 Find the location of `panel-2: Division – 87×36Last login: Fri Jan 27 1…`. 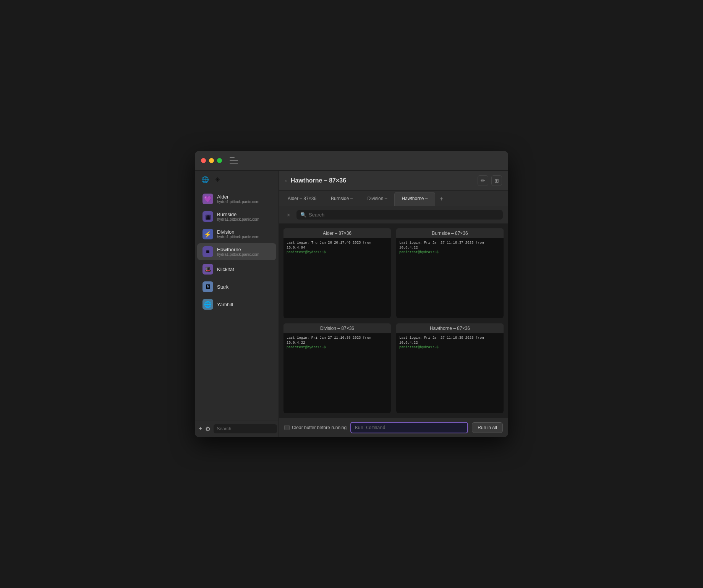

panel-2: Division – 87×36Last login: Fri Jan 27 1… is located at coordinates (337, 368).